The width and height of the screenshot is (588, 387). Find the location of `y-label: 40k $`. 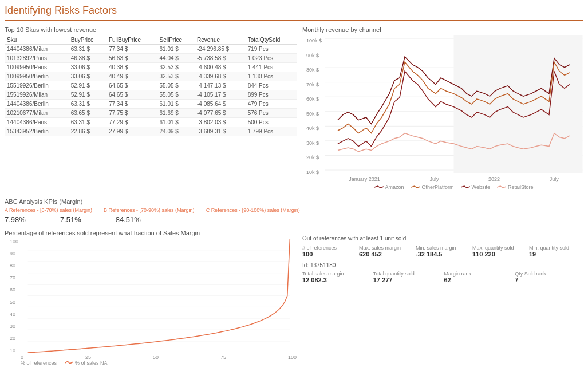

y-label: 40k $ is located at coordinates (314, 128).